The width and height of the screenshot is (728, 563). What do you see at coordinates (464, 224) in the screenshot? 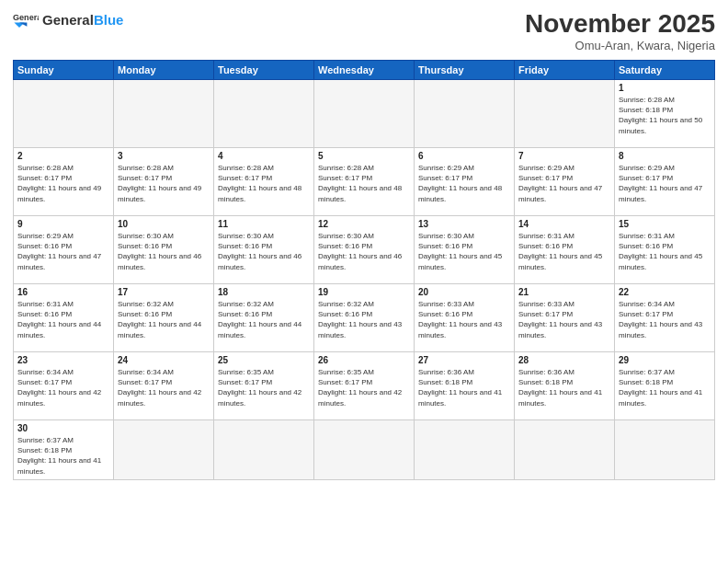
I see `day-number: 13` at bounding box center [464, 224].